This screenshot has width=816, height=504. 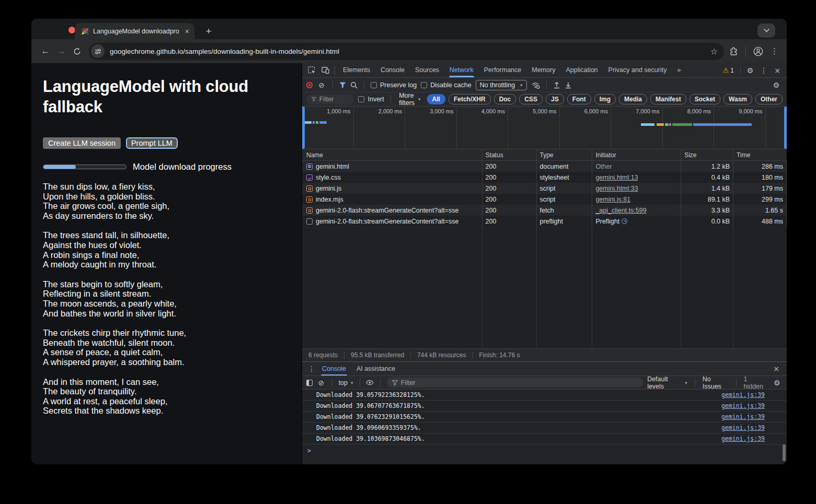 What do you see at coordinates (707, 155) in the screenshot?
I see `column-header-size: Size` at bounding box center [707, 155].